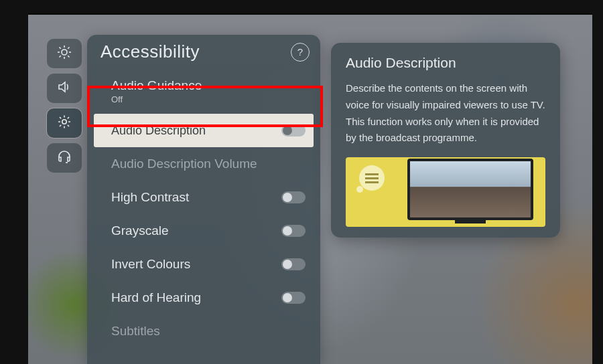 The image size is (603, 364). I want to click on item-label: Invert Colours, so click(151, 264).